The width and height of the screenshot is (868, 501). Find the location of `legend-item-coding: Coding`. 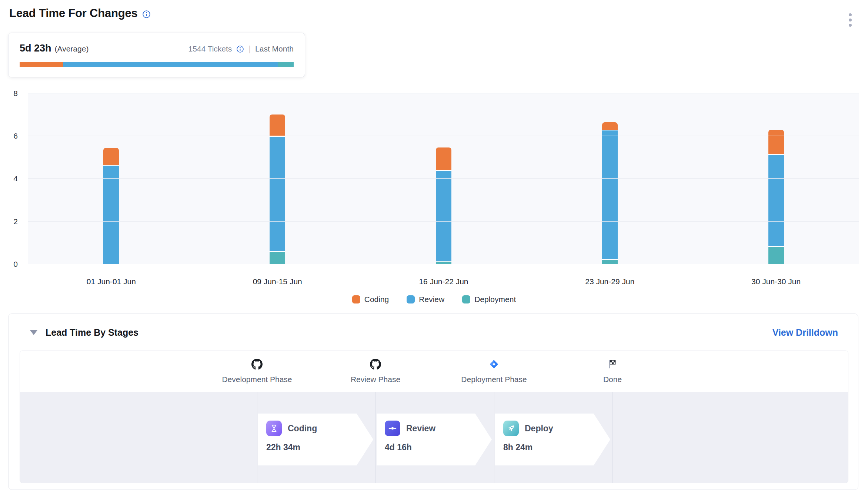

legend-item-coding: Coding is located at coordinates (371, 299).